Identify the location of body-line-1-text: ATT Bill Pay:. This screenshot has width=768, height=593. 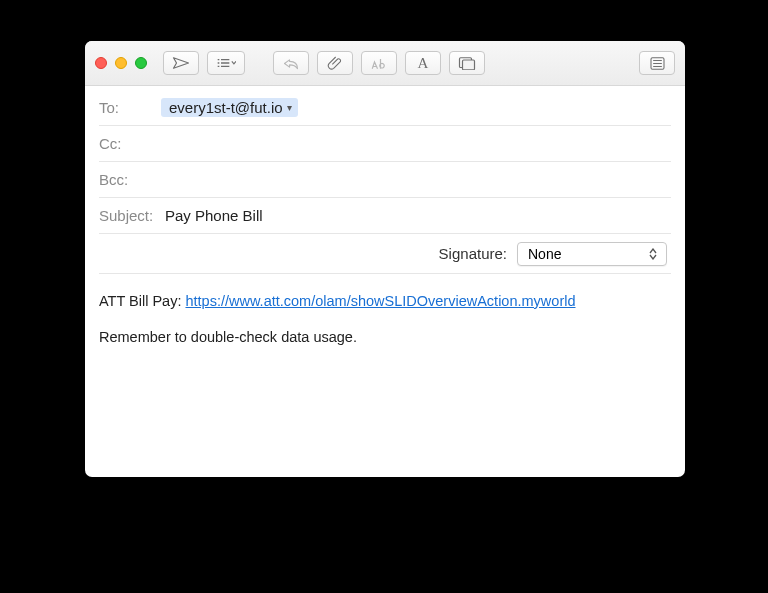
(142, 301).